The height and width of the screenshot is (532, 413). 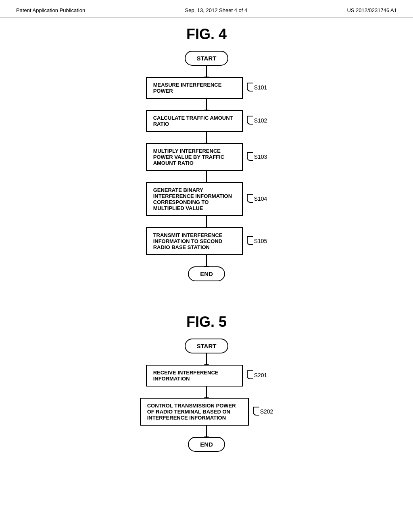 I want to click on fig4-s104-process: GENERATE BINARYINTERFERENCE INFORMATIONC…, so click(x=194, y=199).